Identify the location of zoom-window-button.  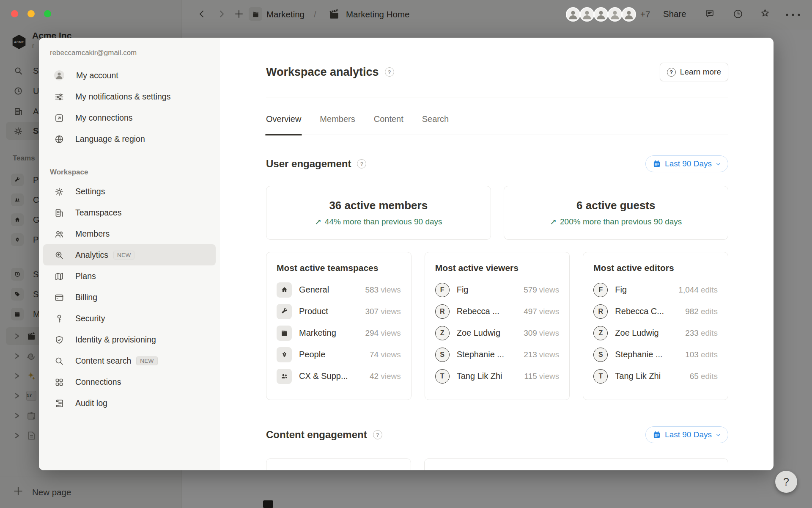
(47, 14).